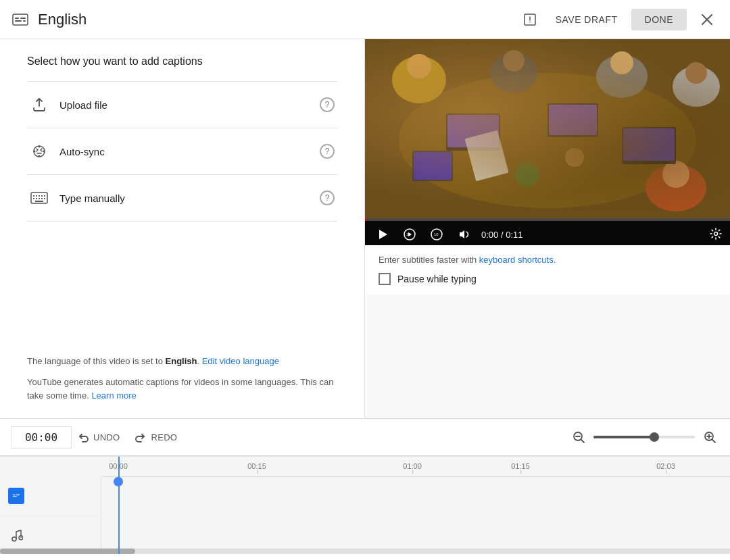 This screenshot has width=730, height=560. I want to click on playhead-head, so click(118, 482).